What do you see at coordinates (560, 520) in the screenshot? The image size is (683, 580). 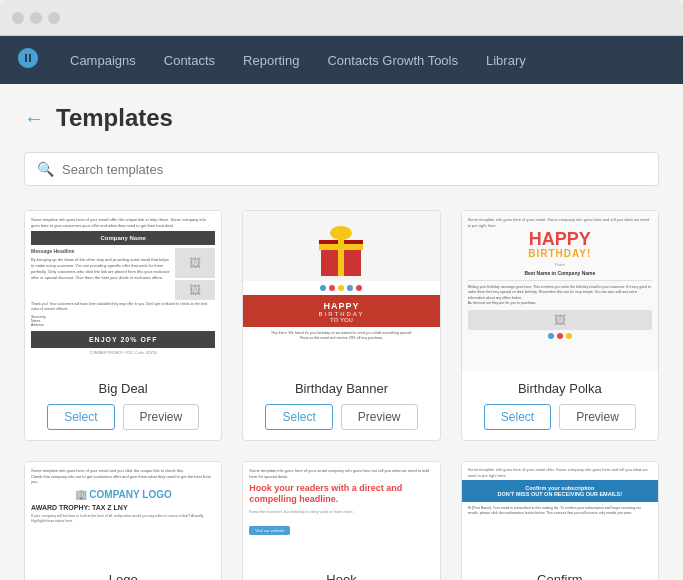 I see `template-card-confirm: Some template info goes here of your ema…` at bounding box center [560, 520].